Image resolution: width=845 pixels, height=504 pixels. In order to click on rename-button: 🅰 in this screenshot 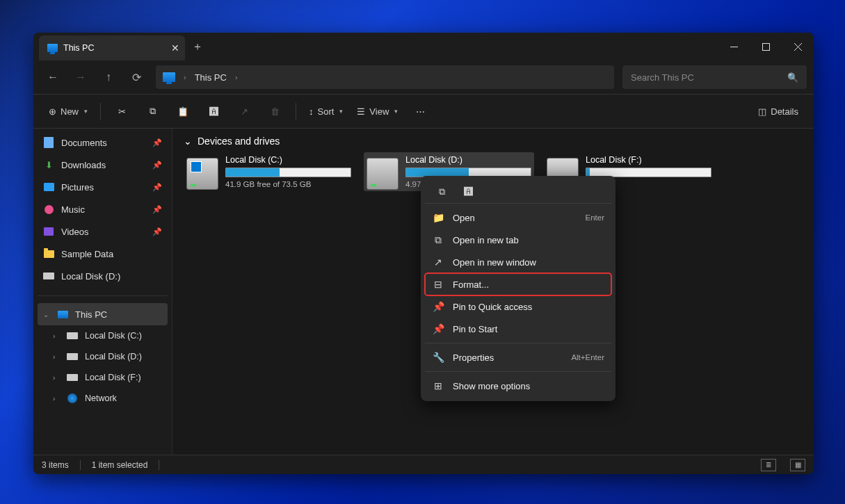, I will do `click(214, 111)`.